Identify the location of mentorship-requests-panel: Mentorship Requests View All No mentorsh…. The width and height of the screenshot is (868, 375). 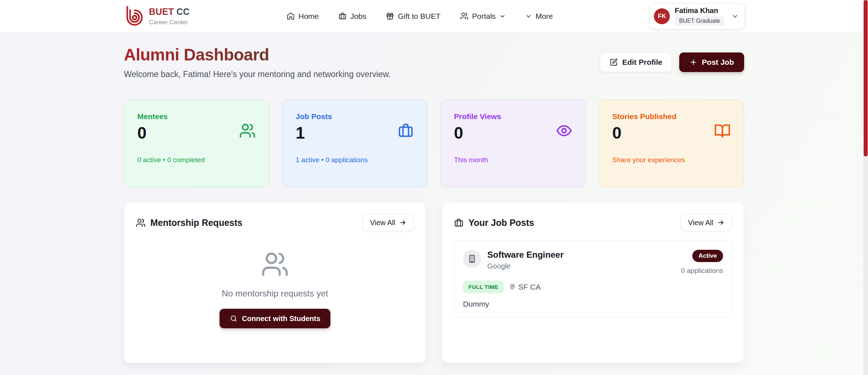
(275, 282).